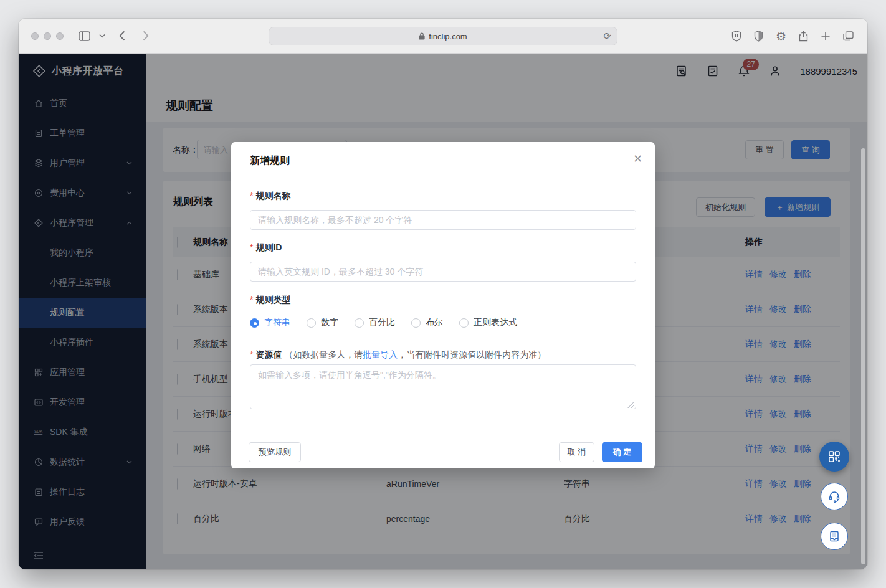 The width and height of the screenshot is (886, 588). Describe the element at coordinates (47, 36) in the screenshot. I see `minimize-window-button` at that location.